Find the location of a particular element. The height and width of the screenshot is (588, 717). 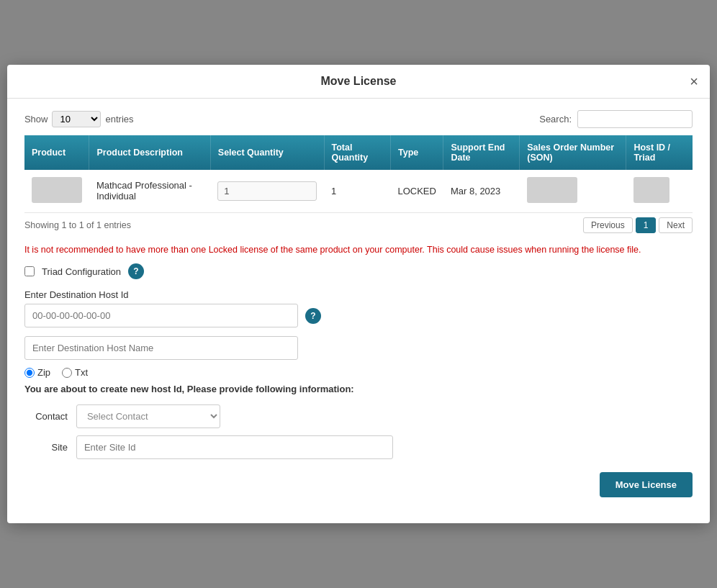

contact-label: Contact is located at coordinates (46, 416).